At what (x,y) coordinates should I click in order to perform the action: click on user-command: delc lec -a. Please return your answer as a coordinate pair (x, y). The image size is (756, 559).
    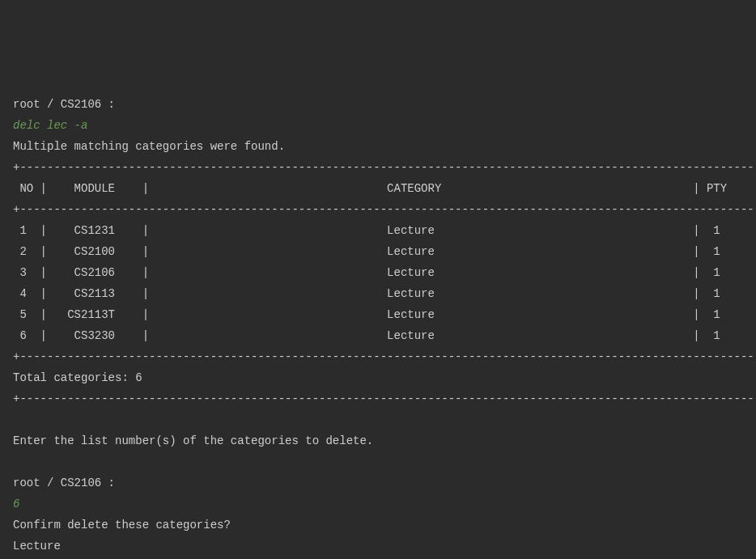
    Looking at the image, I should click on (378, 125).